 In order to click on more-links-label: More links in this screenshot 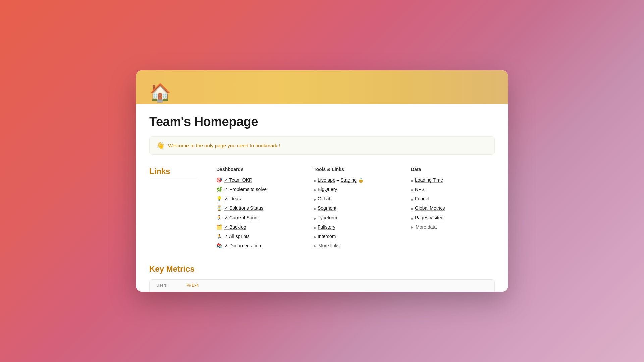, I will do `click(329, 246)`.